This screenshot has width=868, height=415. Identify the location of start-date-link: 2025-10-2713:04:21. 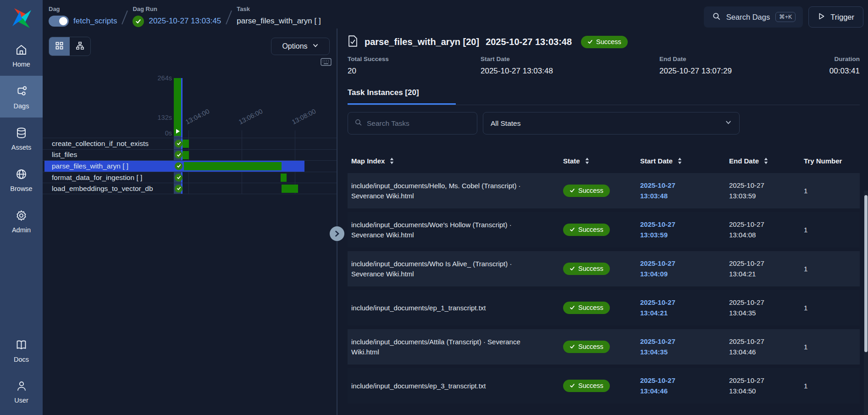
(671, 308).